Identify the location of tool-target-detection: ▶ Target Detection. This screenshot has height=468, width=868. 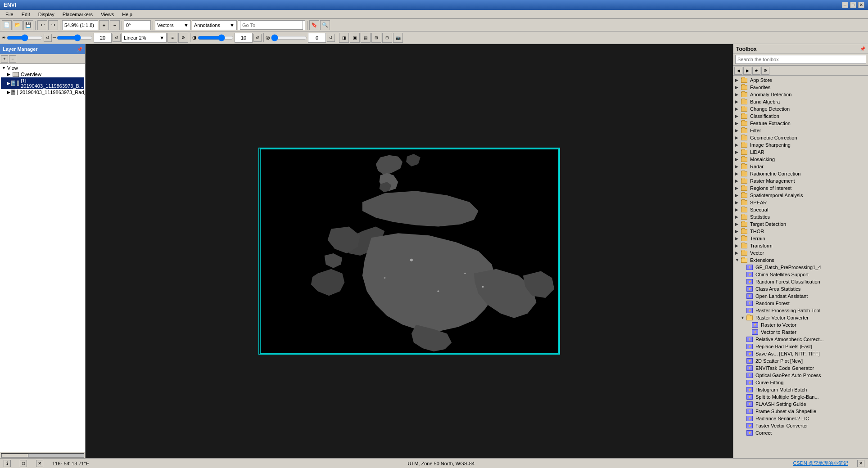
(800, 224).